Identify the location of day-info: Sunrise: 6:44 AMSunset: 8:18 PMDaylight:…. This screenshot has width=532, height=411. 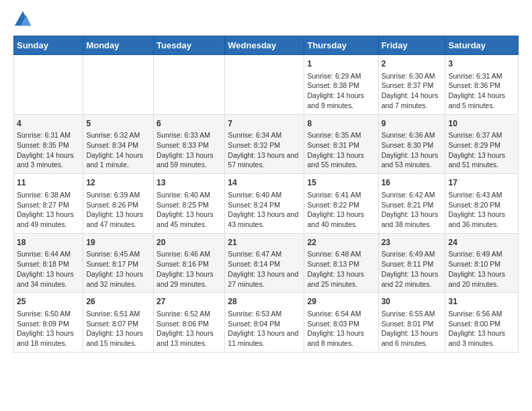
(48, 269).